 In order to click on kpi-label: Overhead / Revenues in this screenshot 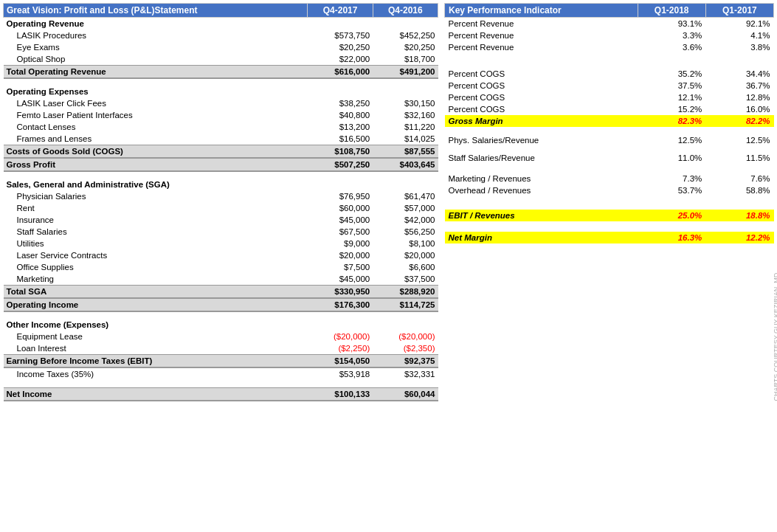, I will do `click(542, 190)`.